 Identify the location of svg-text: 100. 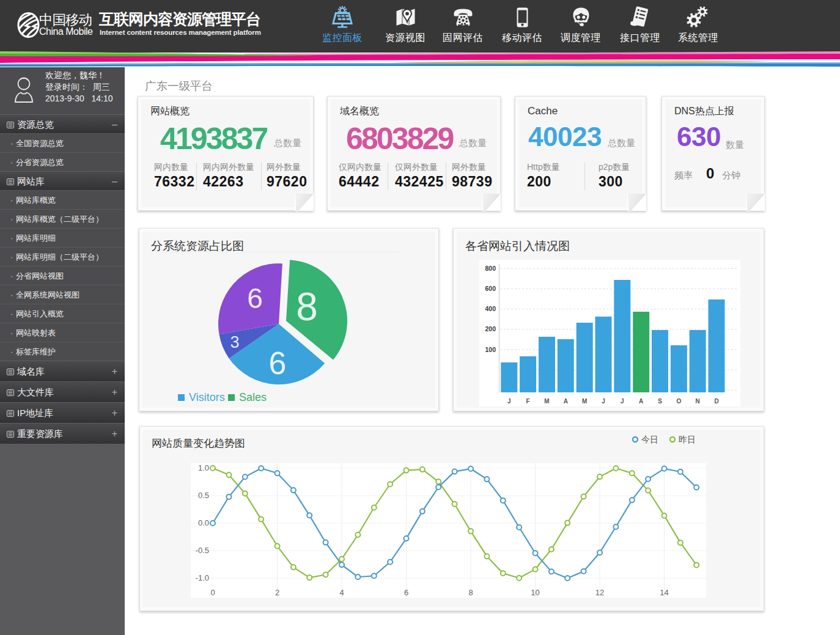
(490, 350).